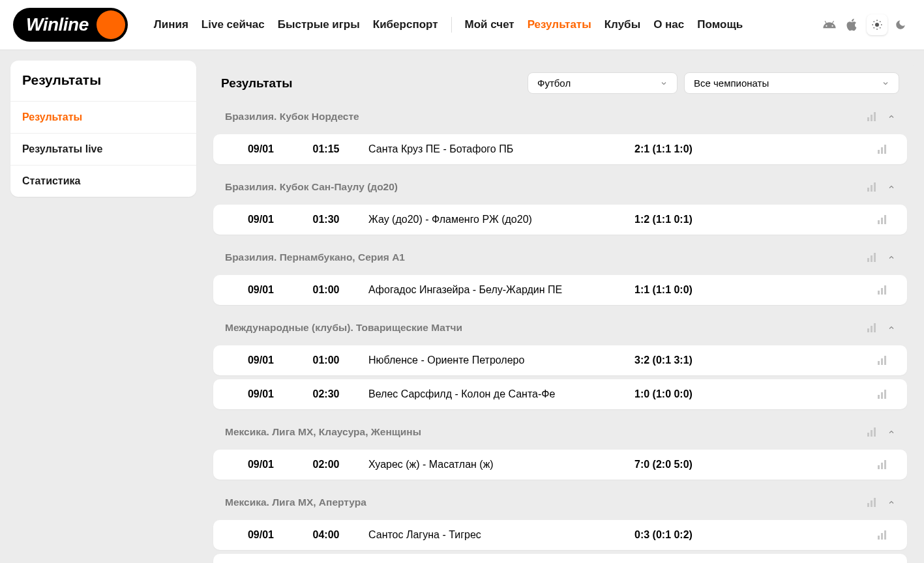  What do you see at coordinates (732, 83) in the screenshot?
I see `championship-select-value: Все чемпионаты` at bounding box center [732, 83].